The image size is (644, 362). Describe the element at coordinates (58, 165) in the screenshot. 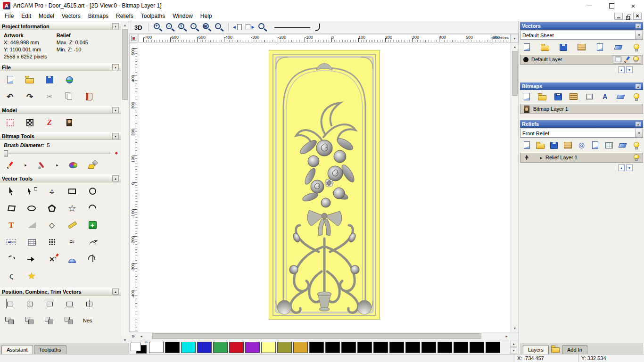

I see `mini-icon` at that location.